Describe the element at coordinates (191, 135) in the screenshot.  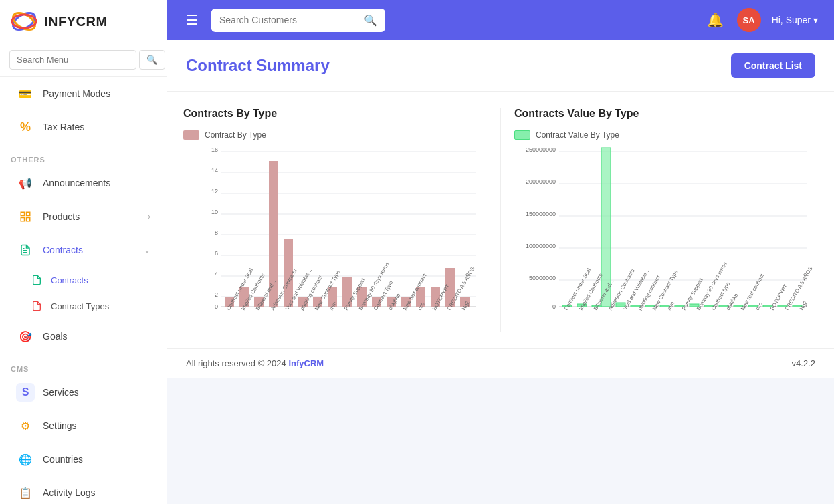
I see `chart1-legend-color` at that location.